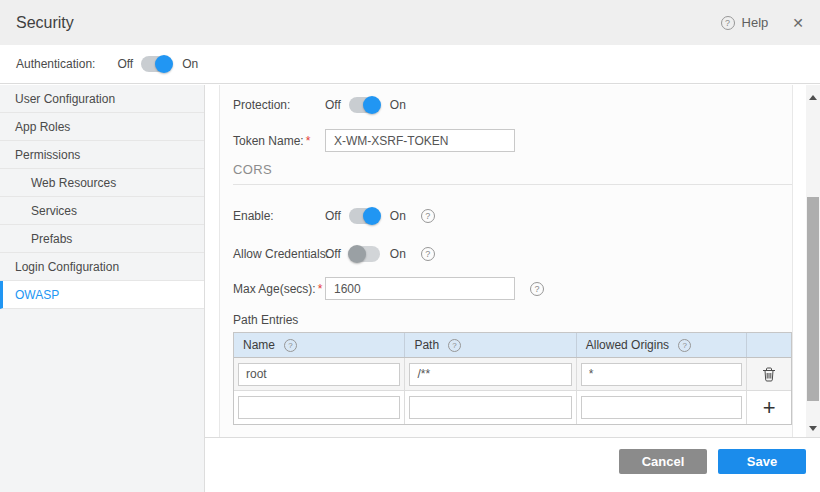  I want to click on protection-row: Protection: Off On, so click(320, 105).